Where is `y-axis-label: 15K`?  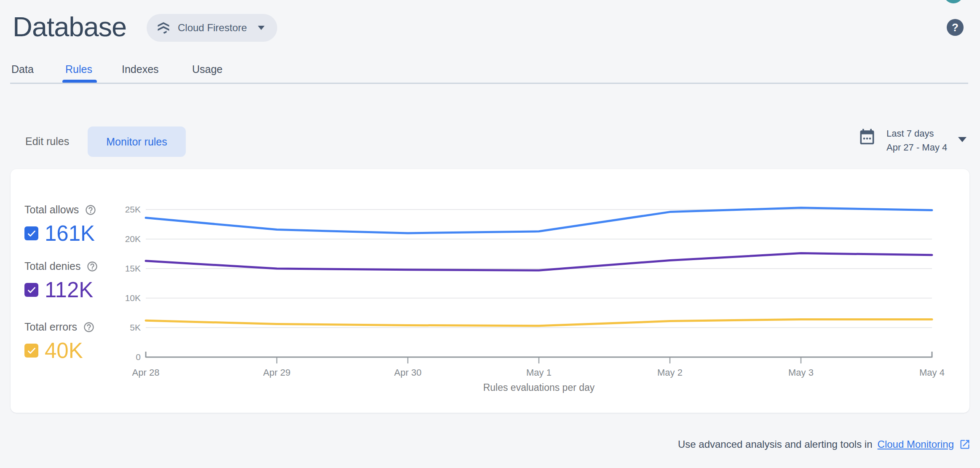 y-axis-label: 15K is located at coordinates (133, 268).